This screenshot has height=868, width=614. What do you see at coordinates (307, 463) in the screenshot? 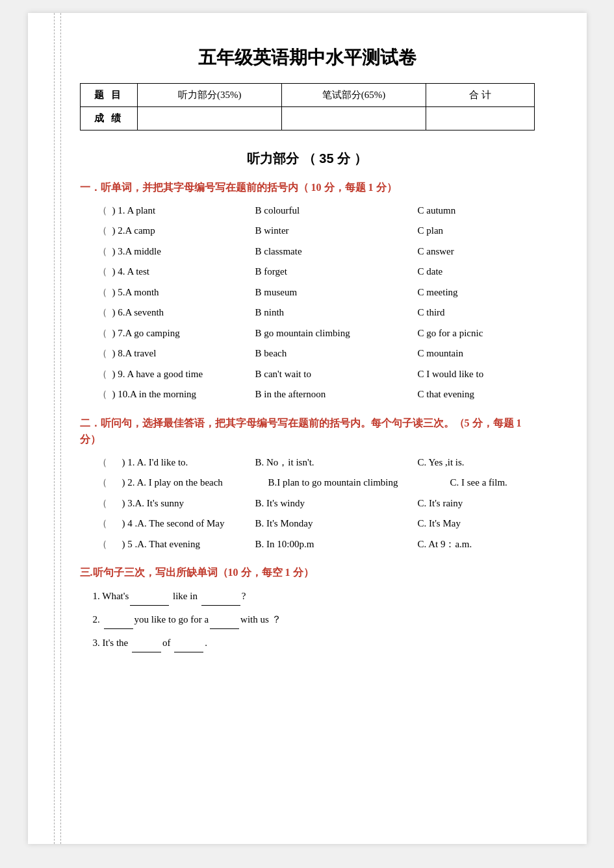
I see `table-row: （ ) 1. A. I'd like to. B. No，it isn't. C…` at bounding box center [307, 463].